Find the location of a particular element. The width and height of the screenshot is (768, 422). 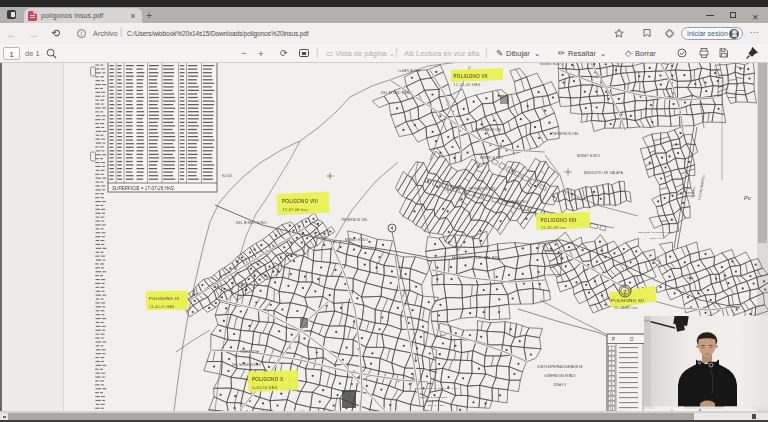

svg-text: SUPERFICIE = 17-07-26 HAS. is located at coordinates (144, 188).